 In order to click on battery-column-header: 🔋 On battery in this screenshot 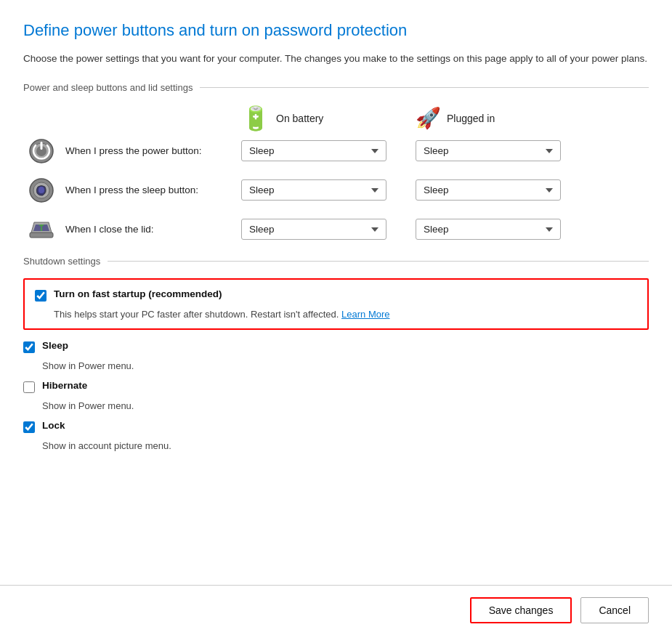, I will do `click(328, 118)`.